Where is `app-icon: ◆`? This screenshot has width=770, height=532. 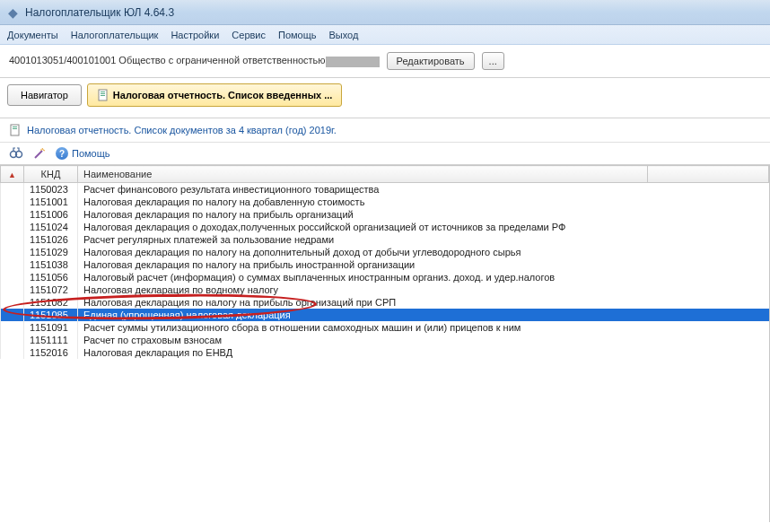 app-icon: ◆ is located at coordinates (13, 13).